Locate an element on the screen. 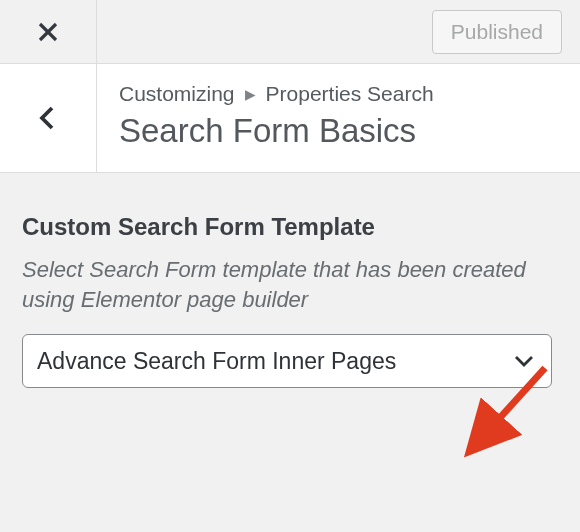 Image resolution: width=580 pixels, height=532 pixels. breadcrumb: Customizing ▸ Properties Search is located at coordinates (338, 94).